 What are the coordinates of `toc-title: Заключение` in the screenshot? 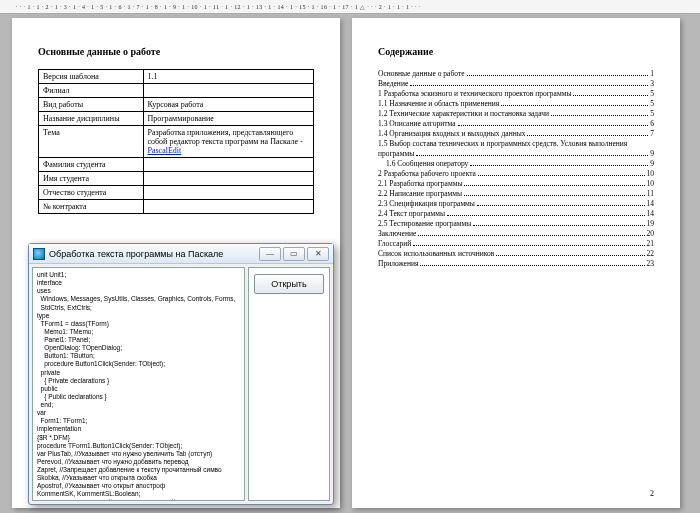 It's located at (397, 234).